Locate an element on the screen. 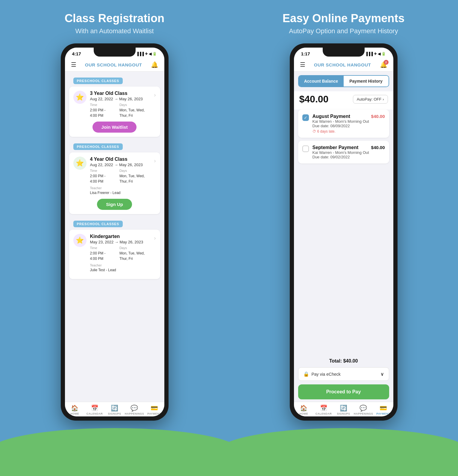 The image size is (458, 476). time-value-3: 2:00 PM - 4:00 PM is located at coordinates (98, 256).